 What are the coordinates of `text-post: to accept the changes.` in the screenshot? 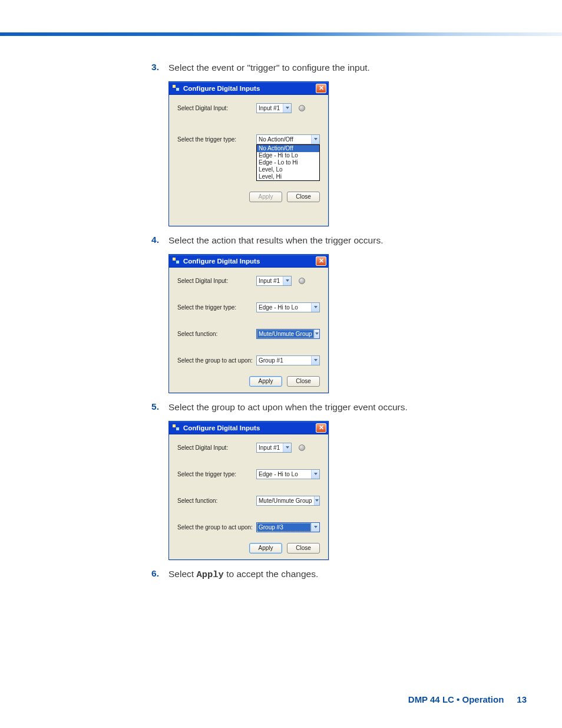 It's located at (271, 574).